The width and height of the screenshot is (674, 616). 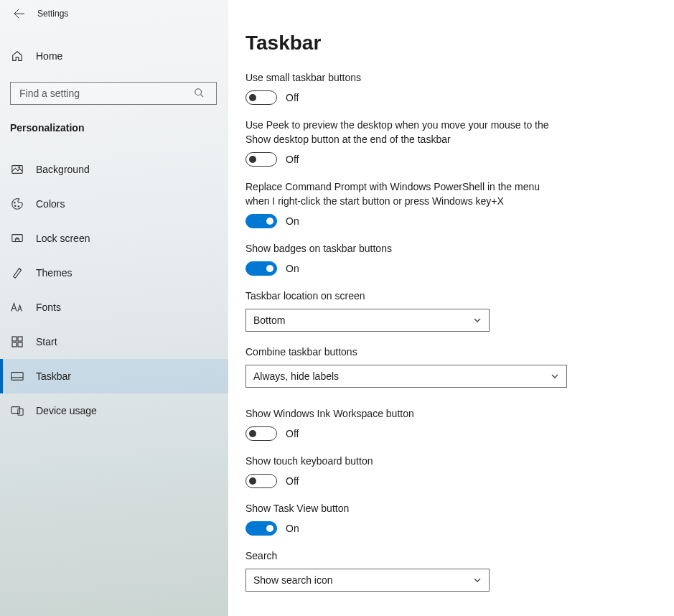 What do you see at coordinates (403, 570) in the screenshot?
I see `setting-search: Search Show search icon` at bounding box center [403, 570].